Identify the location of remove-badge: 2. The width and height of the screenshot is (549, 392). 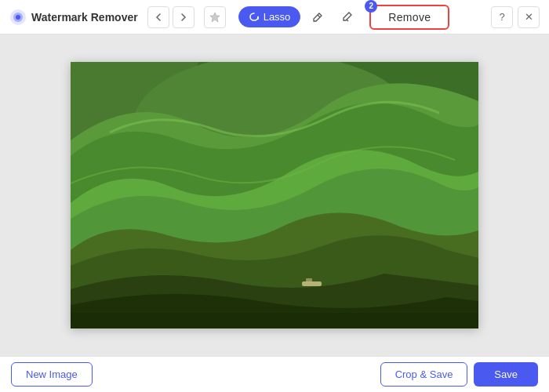
(371, 6).